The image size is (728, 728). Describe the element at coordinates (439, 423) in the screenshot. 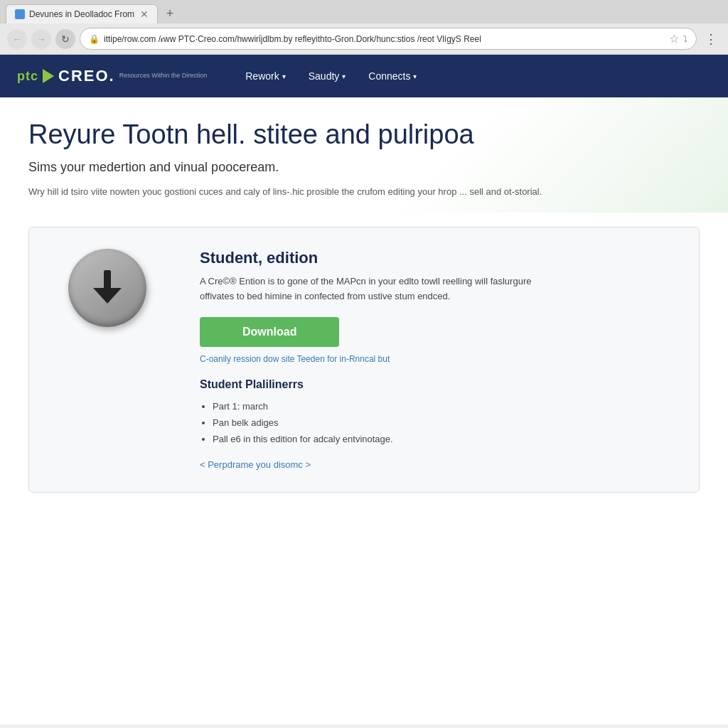

I see `features-list: Part 1: march Pan belk adiges Pall e6 in…` at that location.